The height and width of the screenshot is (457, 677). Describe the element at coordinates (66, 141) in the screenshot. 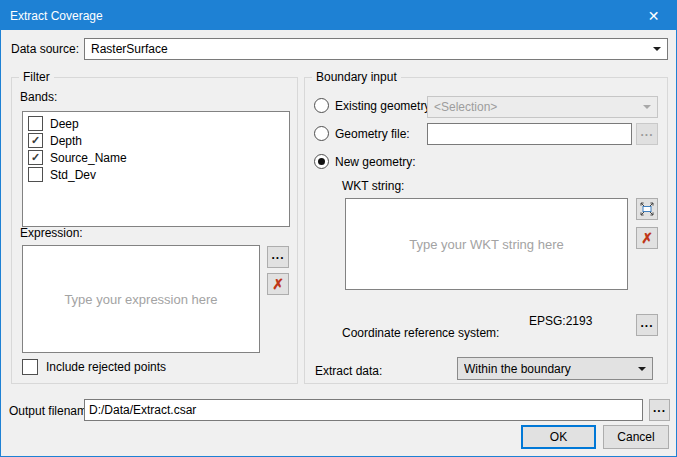

I see `band-label: Depth` at that location.